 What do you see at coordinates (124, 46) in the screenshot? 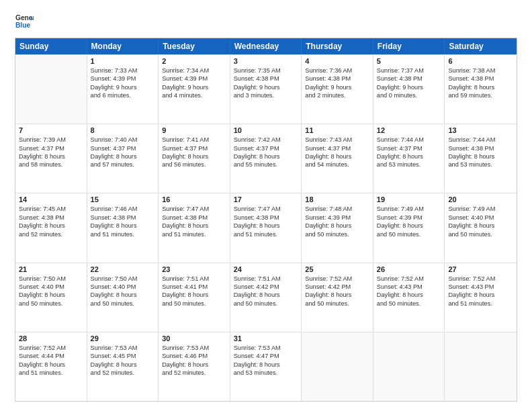
I see `day-header-monday: Monday` at bounding box center [124, 46].